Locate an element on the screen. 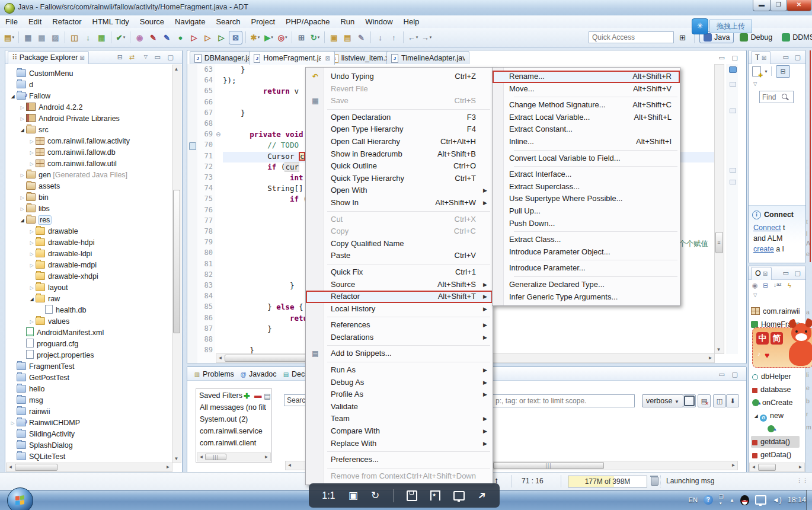 This screenshot has width=812, height=510. new-android-project-icon: ⊞ is located at coordinates (301, 38).